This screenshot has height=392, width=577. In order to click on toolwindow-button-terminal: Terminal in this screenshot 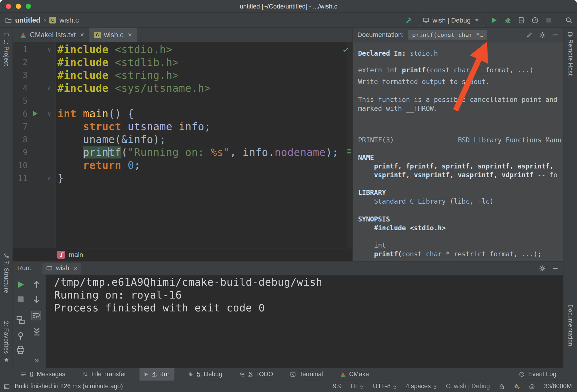, I will do `click(307, 374)`.